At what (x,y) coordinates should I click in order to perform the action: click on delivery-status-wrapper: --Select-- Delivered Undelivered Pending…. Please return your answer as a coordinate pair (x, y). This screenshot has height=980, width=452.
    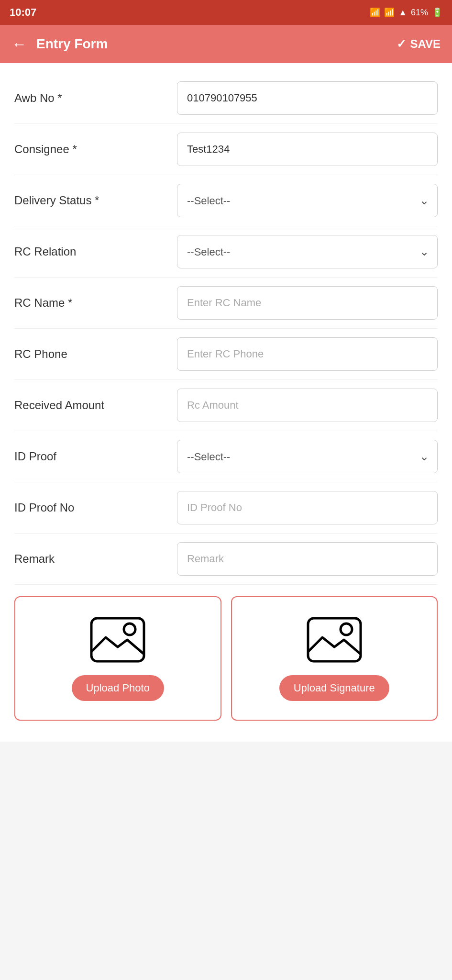
    Looking at the image, I should click on (307, 200).